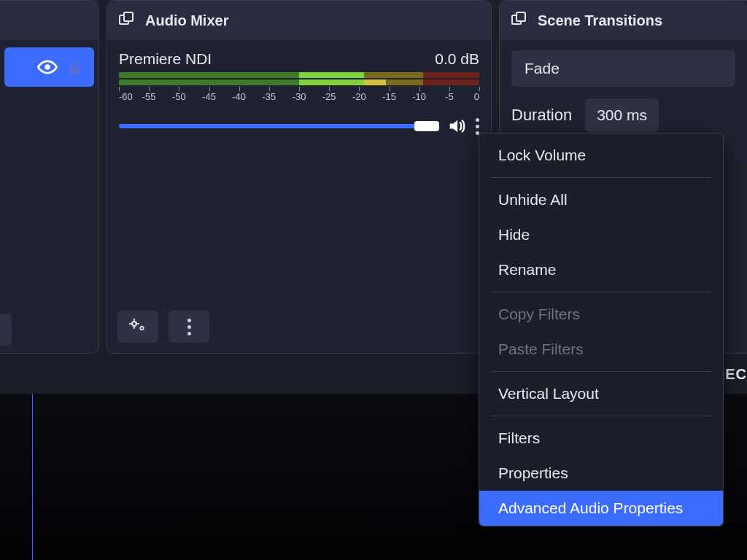  Describe the element at coordinates (601, 508) in the screenshot. I see `context-menu-item-advanced-audio-properties: Advanced Audio Properties` at that location.